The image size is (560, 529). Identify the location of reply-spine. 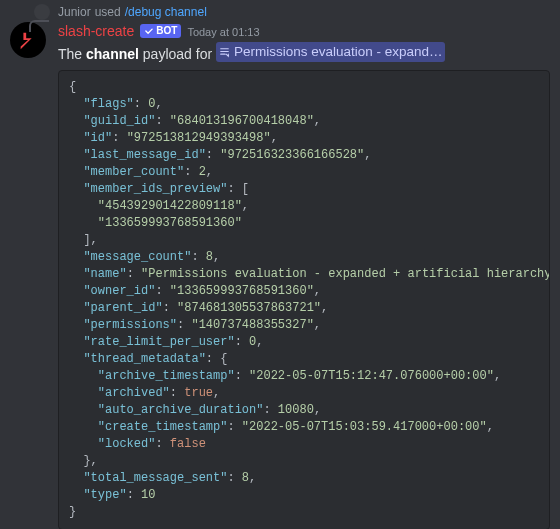
(39, 26).